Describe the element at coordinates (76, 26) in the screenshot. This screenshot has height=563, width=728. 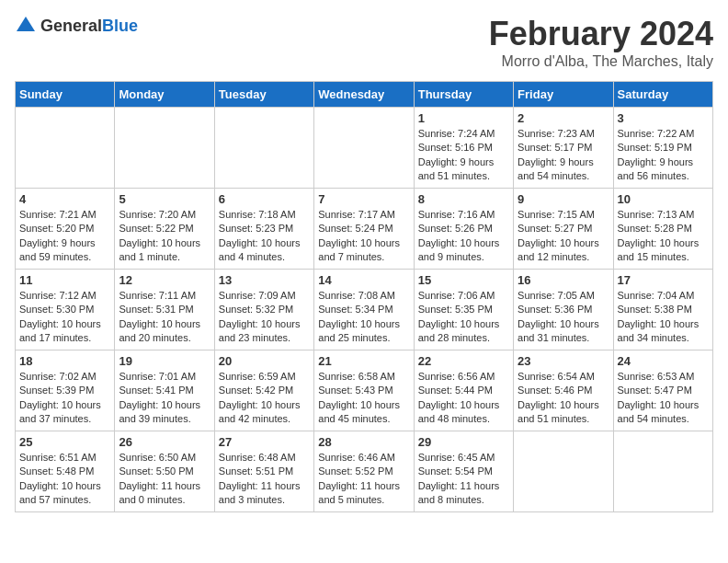
I see `logo: GeneralBlue` at that location.